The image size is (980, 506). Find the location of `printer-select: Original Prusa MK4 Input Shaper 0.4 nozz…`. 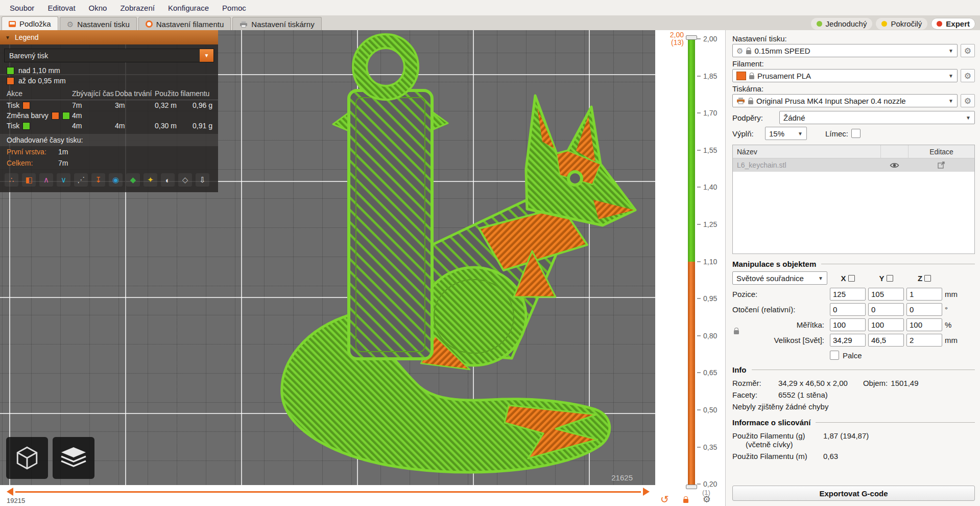

printer-select: Original Prusa MK4 Input Shaper 0.4 nozz… is located at coordinates (845, 101).